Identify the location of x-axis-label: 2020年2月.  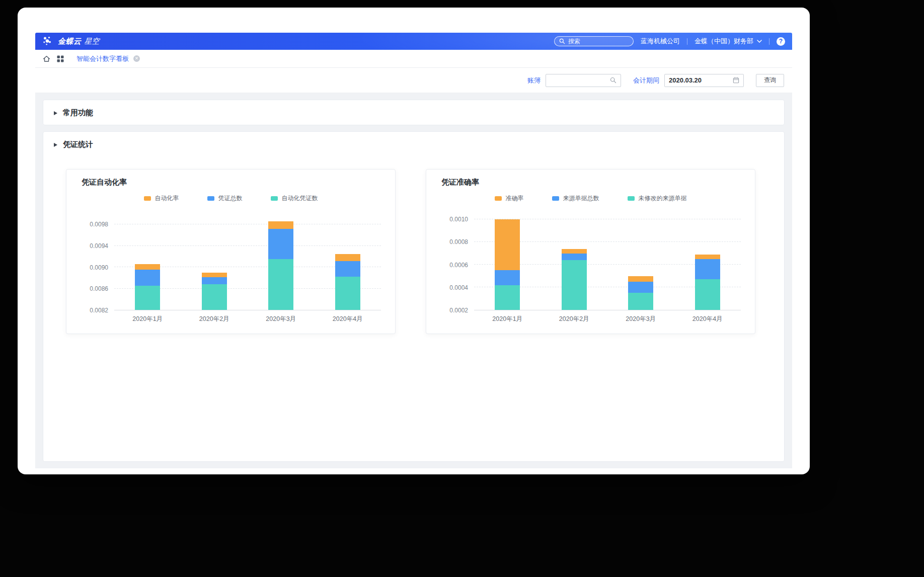
(574, 319).